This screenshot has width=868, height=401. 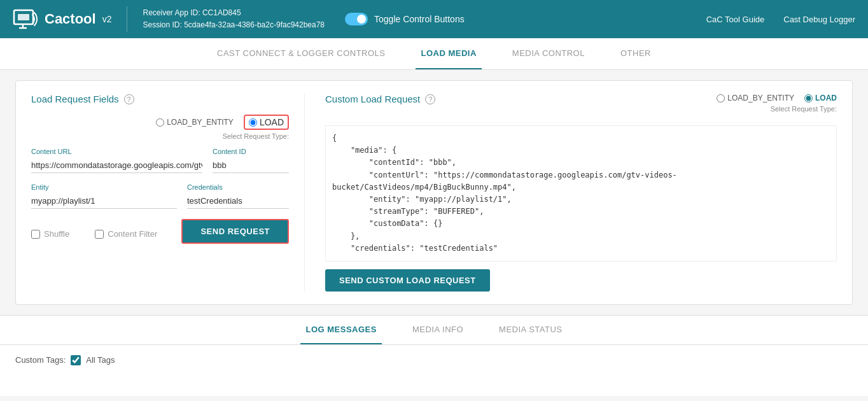 I want to click on custom-tags-label: Custom Tags:, so click(x=41, y=360).